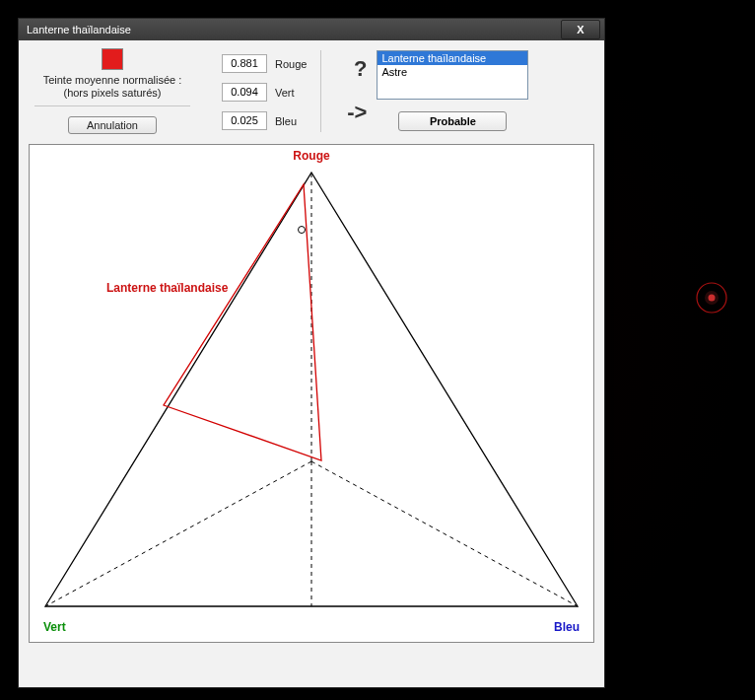 This screenshot has width=755, height=700. I want to click on rgb-row-b: 0.025 Bleu, so click(264, 120).